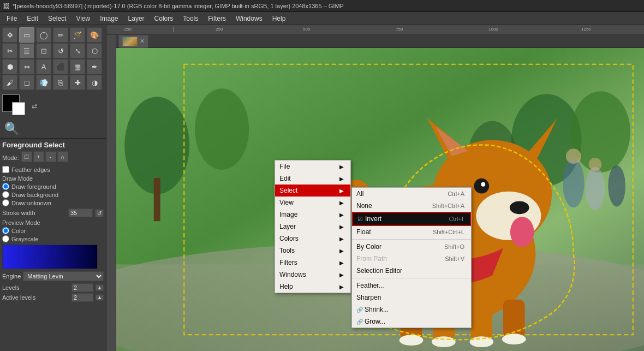  Describe the element at coordinates (53, 239) in the screenshot. I see `grayscale-option: Grayscale` at that location.